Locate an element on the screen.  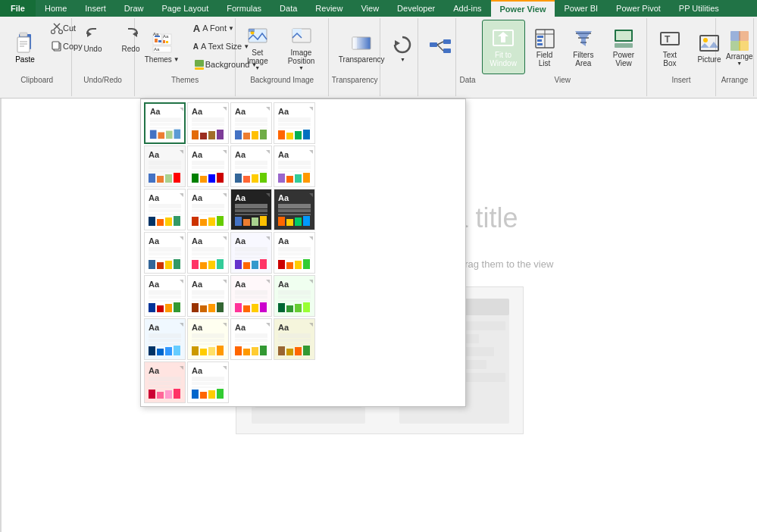
refresh-icon is located at coordinates (402, 45).